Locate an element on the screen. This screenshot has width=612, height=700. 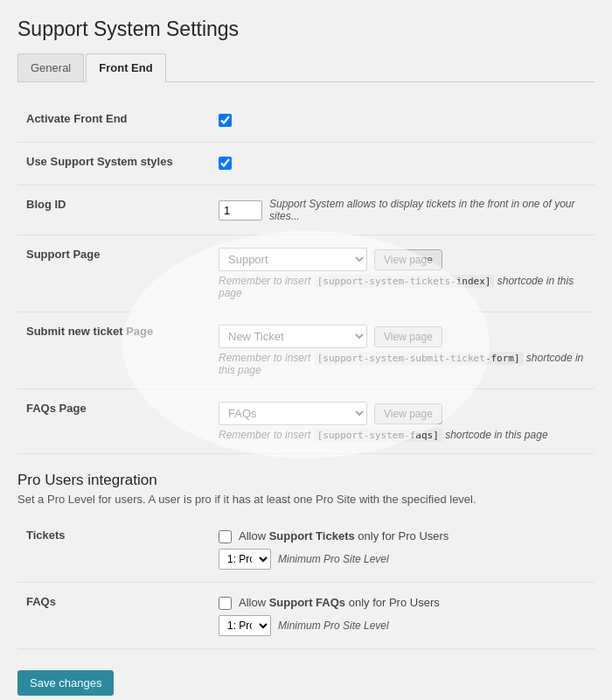
pro-faqs-level-select: 1: Pro is located at coordinates (245, 626).